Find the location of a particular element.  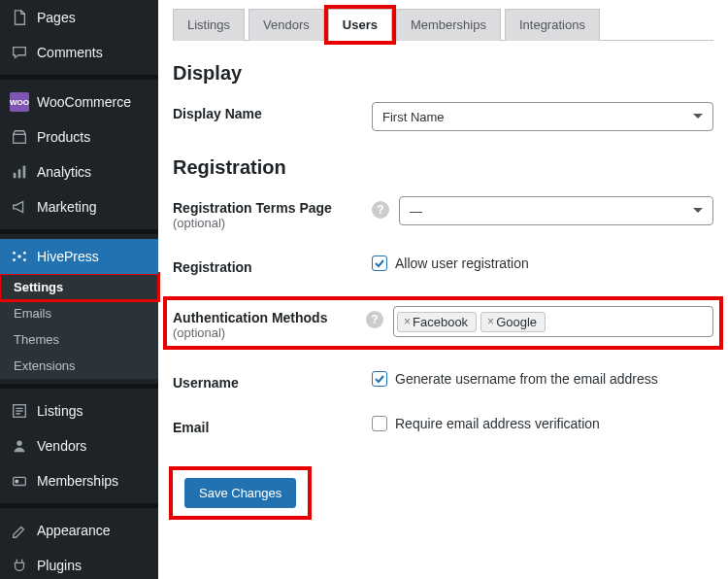

sidebar-item-plugins: Plugins is located at coordinates (80, 563).